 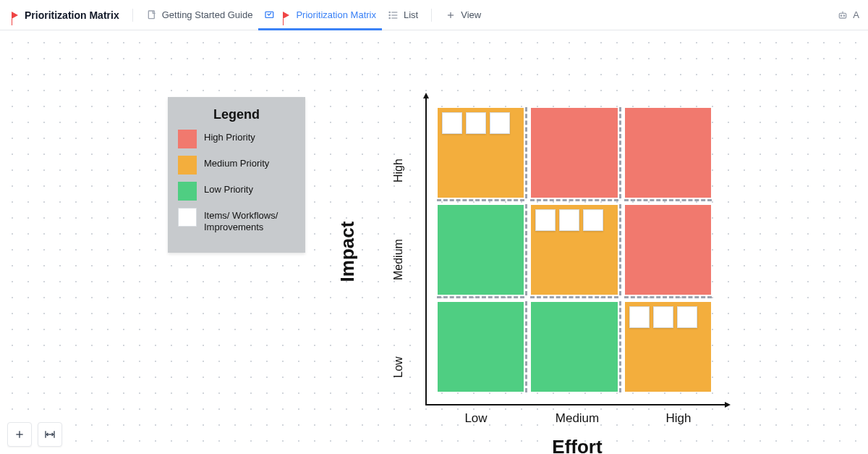 I want to click on y-tick-high: High, so click(x=399, y=172).